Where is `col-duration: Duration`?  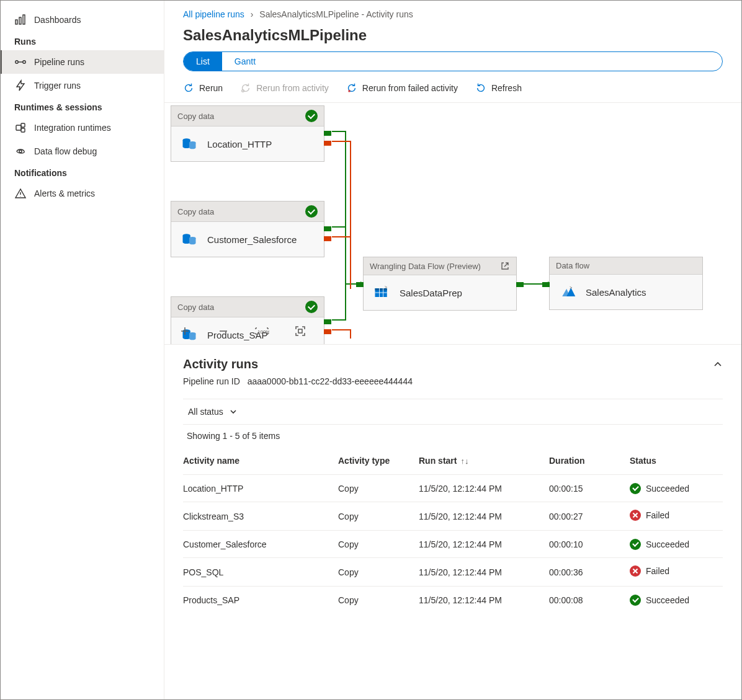
col-duration: Duration is located at coordinates (589, 461).